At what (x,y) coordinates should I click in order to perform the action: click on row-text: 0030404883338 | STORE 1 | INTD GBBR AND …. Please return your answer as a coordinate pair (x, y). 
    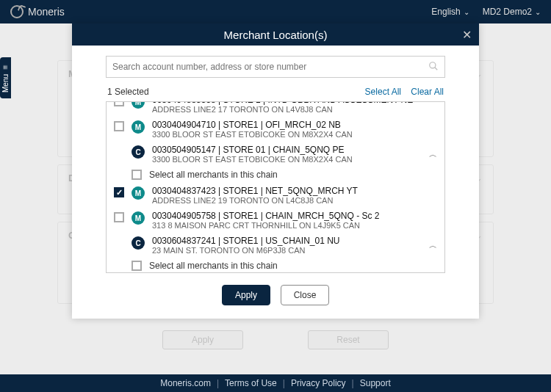
    Looking at the image, I should click on (295, 107).